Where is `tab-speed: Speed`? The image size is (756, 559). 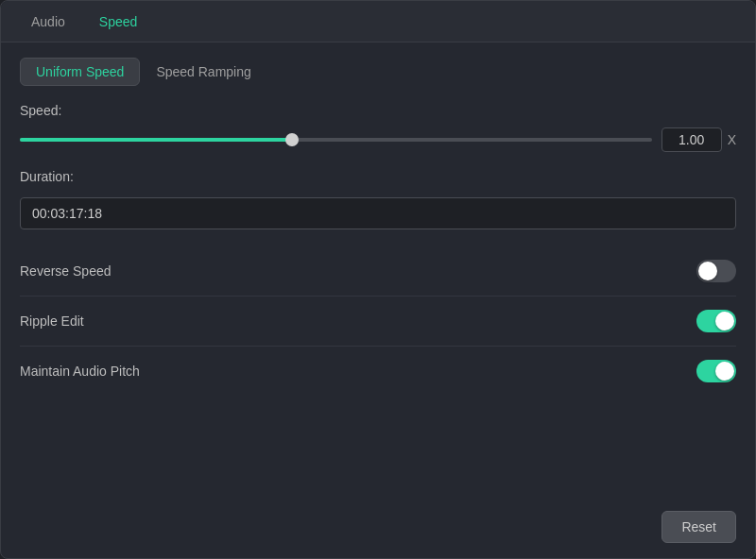
tab-speed: Speed is located at coordinates (118, 22).